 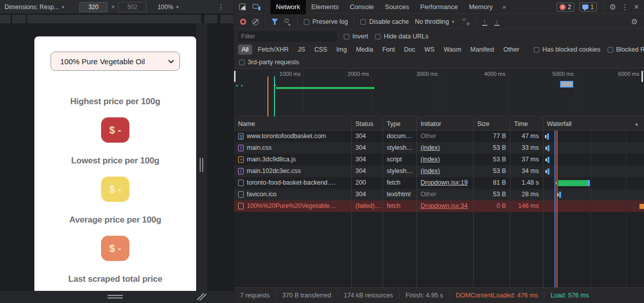 What do you see at coordinates (588, 7) in the screenshot?
I see `issues-count-badge: 1` at bounding box center [588, 7].